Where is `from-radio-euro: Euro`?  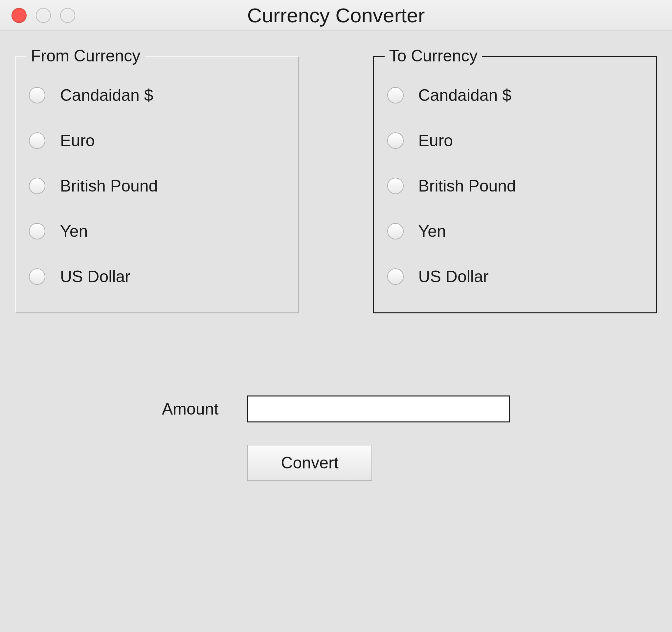
from-radio-euro: Euro is located at coordinates (157, 141).